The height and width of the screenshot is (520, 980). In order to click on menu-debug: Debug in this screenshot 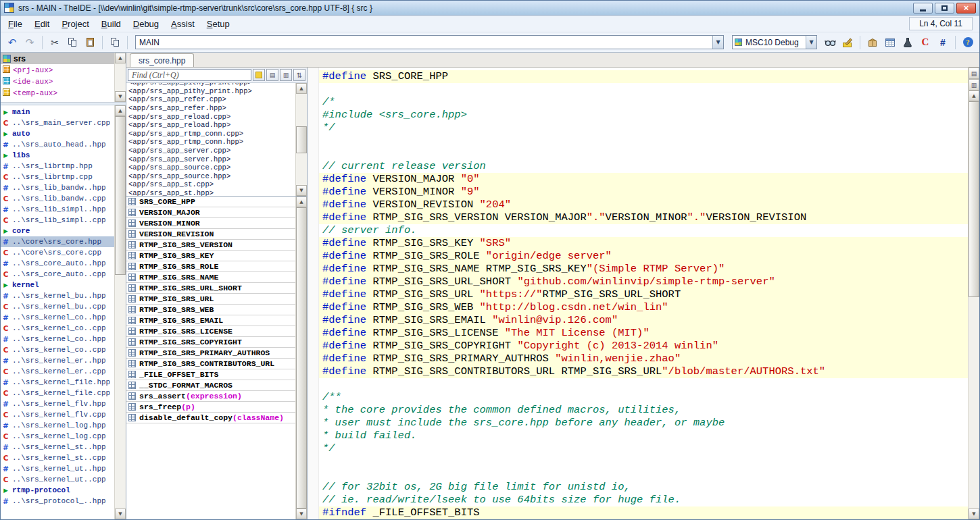, I will do `click(146, 24)`.